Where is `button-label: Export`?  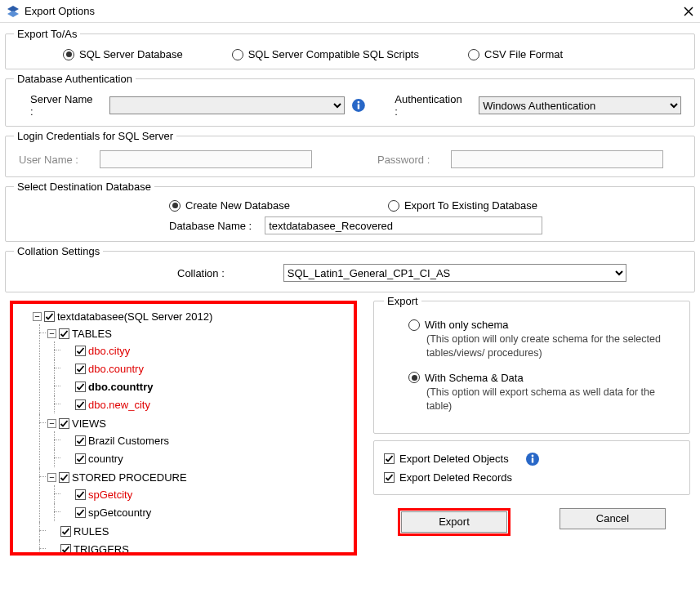
button-label: Export is located at coordinates (454, 521).